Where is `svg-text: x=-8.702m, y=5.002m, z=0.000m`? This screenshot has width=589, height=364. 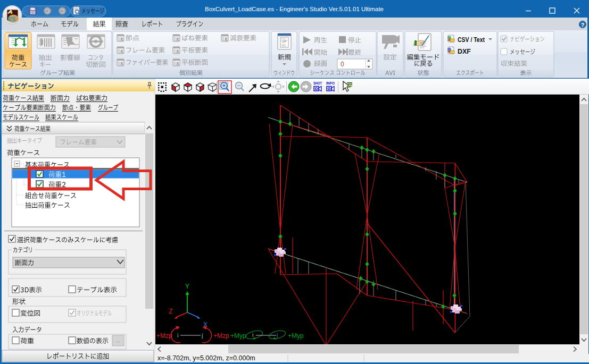 svg-text: x=-8.702m, y=5.002m, z=0.000m is located at coordinates (206, 358).